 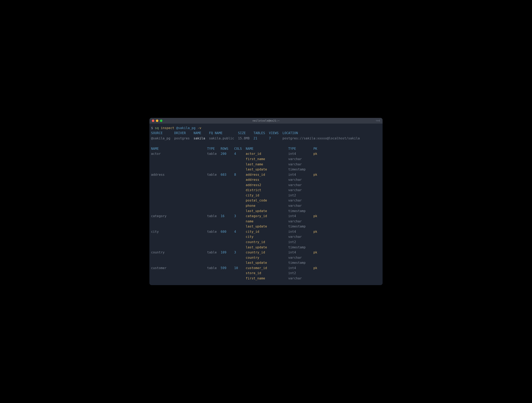 What do you see at coordinates (266, 133) in the screenshot?
I see `summary-header: SOURCE DRIVER NAME FQ NAME SIZE TABLES V…` at bounding box center [266, 133].